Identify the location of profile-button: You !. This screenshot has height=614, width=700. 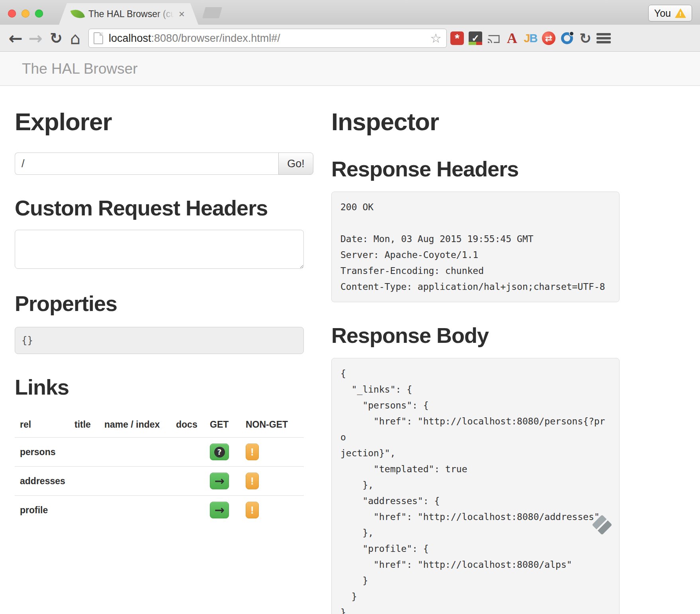
(670, 13).